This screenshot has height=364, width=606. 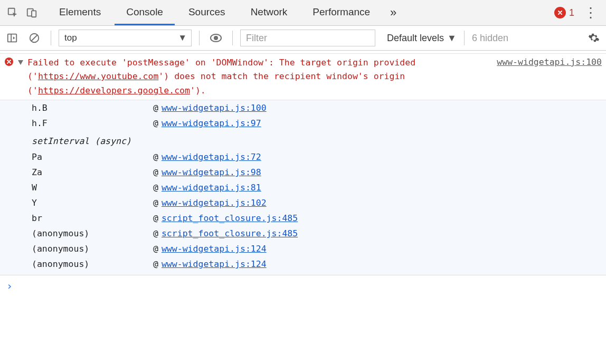 I want to click on log-levels-select: Default levels ▼, so click(x=422, y=38).